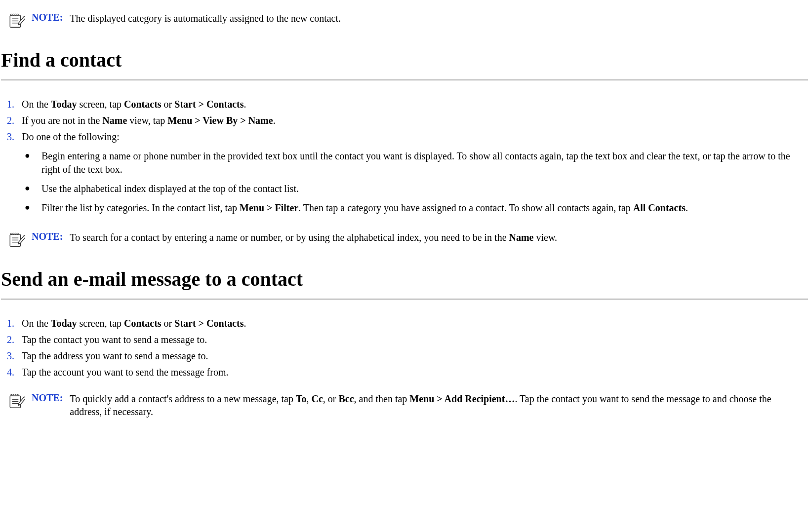  I want to click on sub-list: ●Begin entering a name or phone number i…, so click(414, 182).